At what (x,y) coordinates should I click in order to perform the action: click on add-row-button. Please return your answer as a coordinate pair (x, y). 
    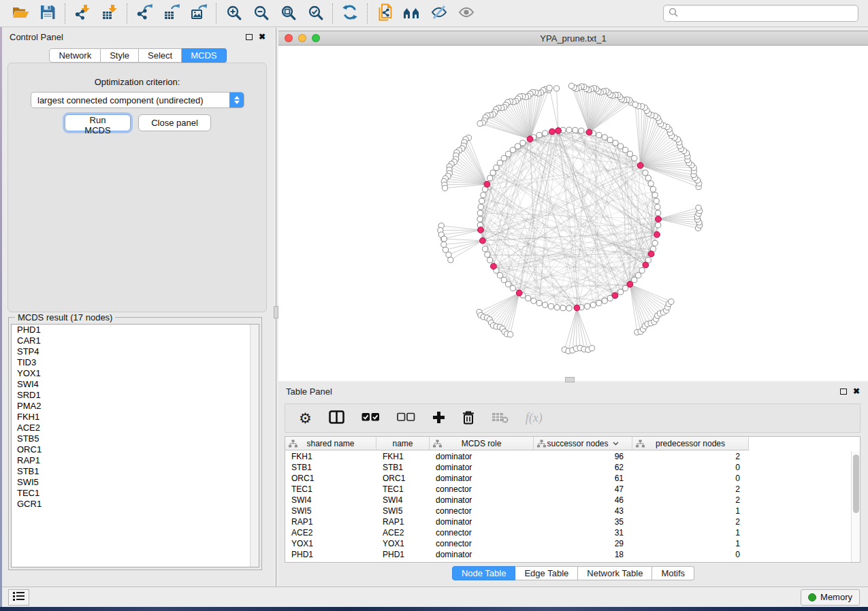
    Looking at the image, I should click on (438, 418).